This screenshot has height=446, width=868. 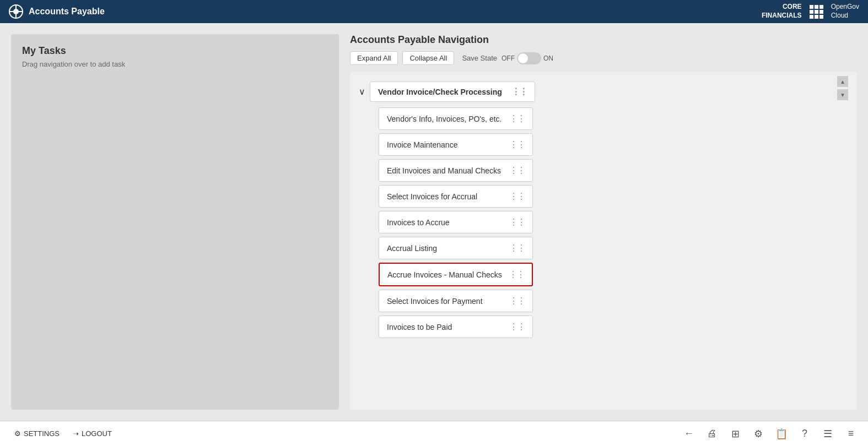 What do you see at coordinates (428, 58) in the screenshot?
I see `collapse-all-button: Collapse All` at bounding box center [428, 58].